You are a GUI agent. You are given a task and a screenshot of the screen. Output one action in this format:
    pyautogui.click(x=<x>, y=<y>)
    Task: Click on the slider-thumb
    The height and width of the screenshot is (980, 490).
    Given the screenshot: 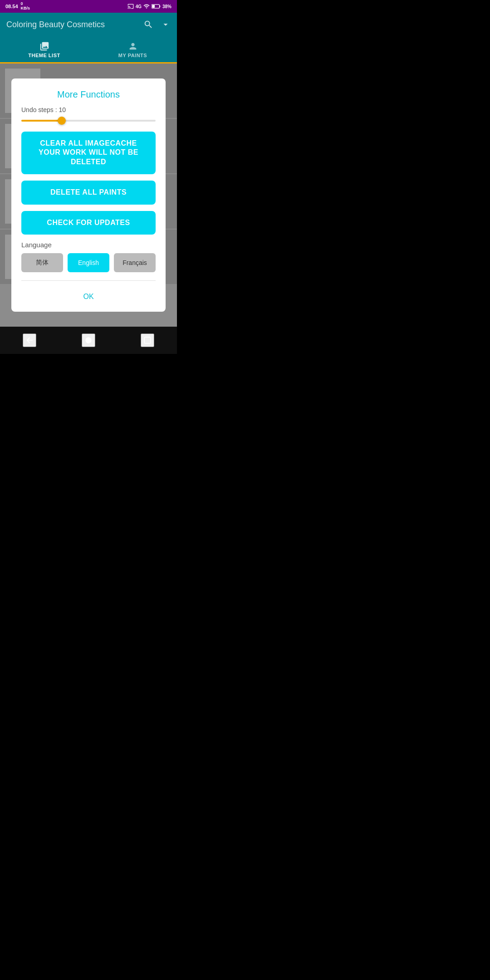 What is the action you would take?
    pyautogui.click(x=62, y=121)
    